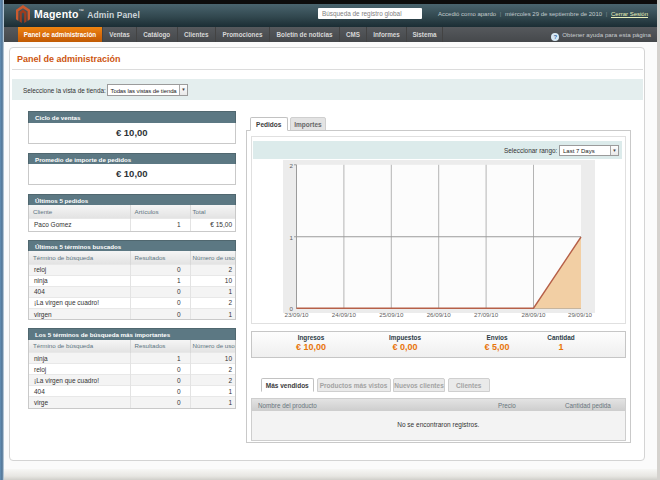 The image size is (660, 480). Describe the element at coordinates (292, 238) in the screenshot. I see `svg-text: 1` at that location.